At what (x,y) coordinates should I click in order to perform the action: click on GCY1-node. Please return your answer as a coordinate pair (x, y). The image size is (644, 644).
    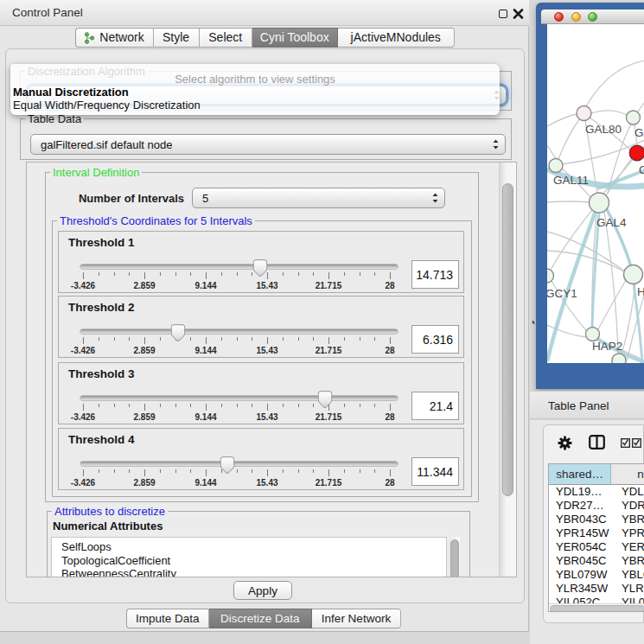
    Looking at the image, I should click on (551, 276).